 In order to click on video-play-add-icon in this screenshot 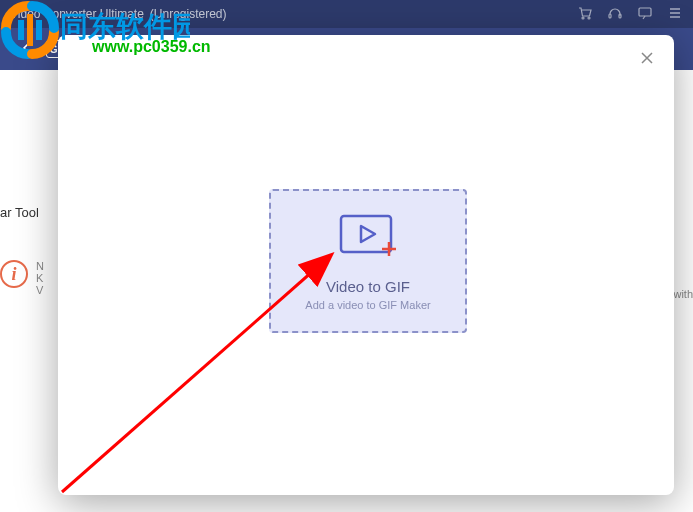, I will do `click(368, 238)`.